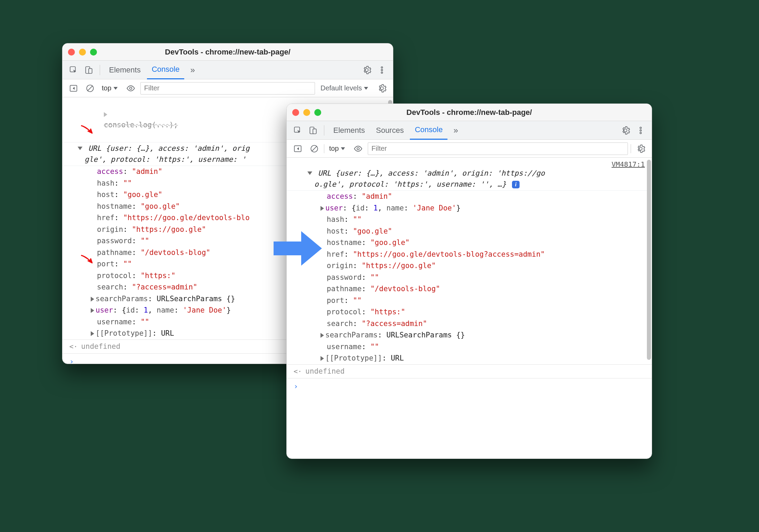 The width and height of the screenshot is (759, 532). Describe the element at coordinates (516, 185) in the screenshot. I see `info-icon: i` at that location.